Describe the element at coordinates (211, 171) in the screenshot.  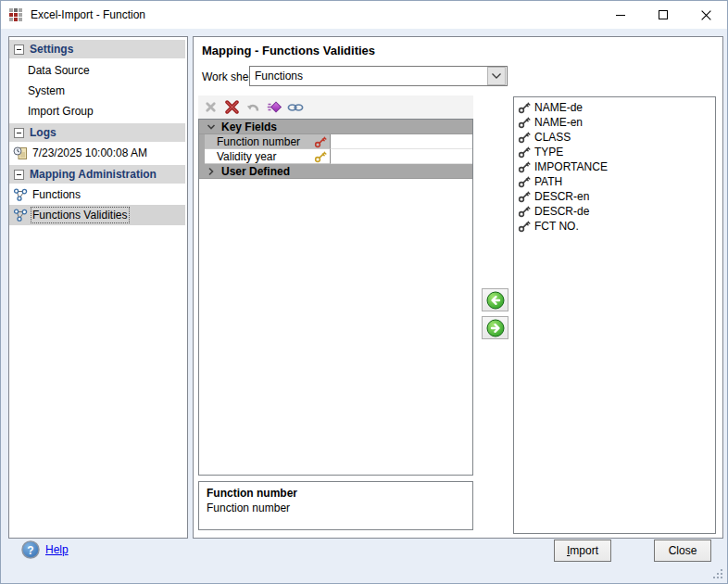
I see `chevron-right-icon` at that location.